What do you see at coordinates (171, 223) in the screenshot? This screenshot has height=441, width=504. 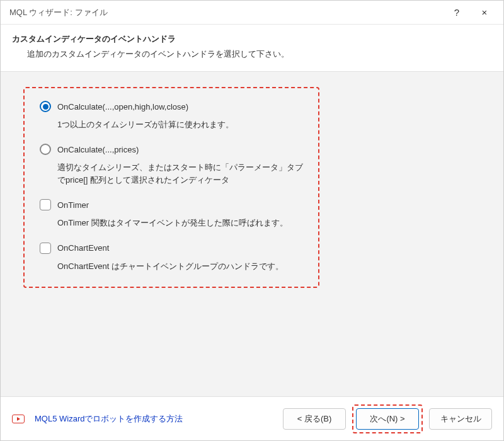 I see `option-desc: OnTimer 関数はタイマーイベントが発生した際に呼ばれます。` at bounding box center [171, 223].